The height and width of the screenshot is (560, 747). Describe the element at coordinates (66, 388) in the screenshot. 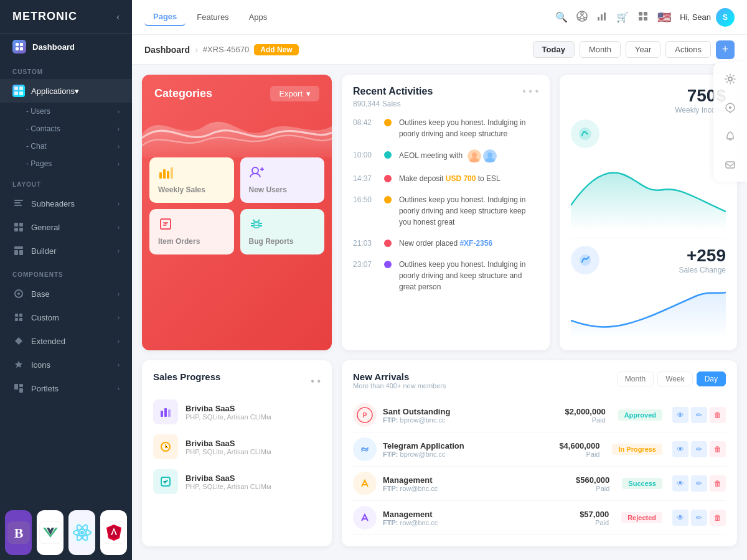

I see `sidebar-item-portlets: Portlets ›` at that location.